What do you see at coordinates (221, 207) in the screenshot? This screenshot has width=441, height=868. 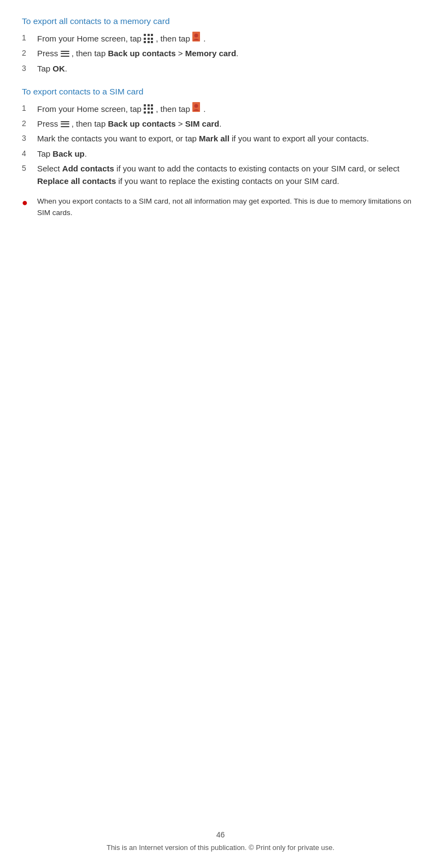 I see `sim-note: ● When you export contacts to a SIM card…` at bounding box center [221, 207].